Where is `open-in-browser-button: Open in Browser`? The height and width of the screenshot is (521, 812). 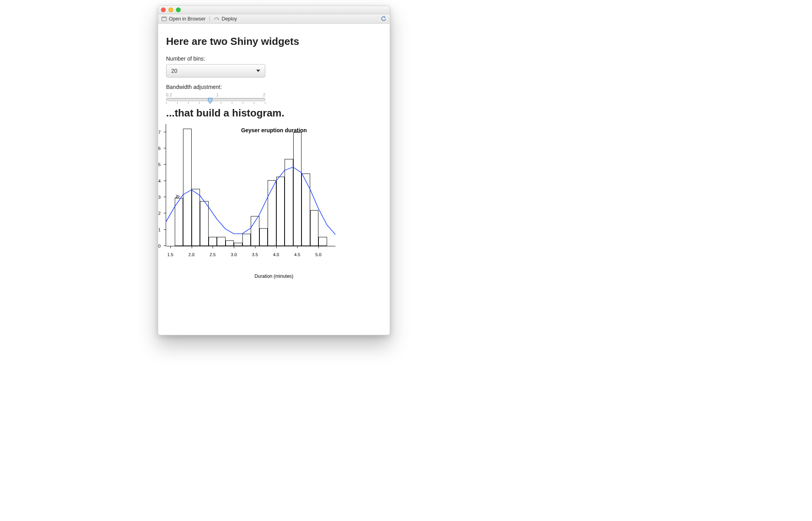 open-in-browser-button: Open in Browser is located at coordinates (183, 19).